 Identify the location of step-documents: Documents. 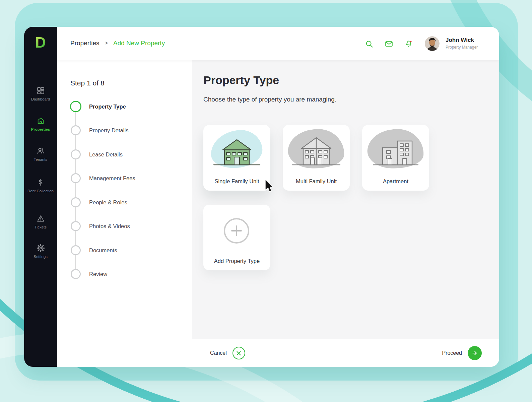
(93, 250).